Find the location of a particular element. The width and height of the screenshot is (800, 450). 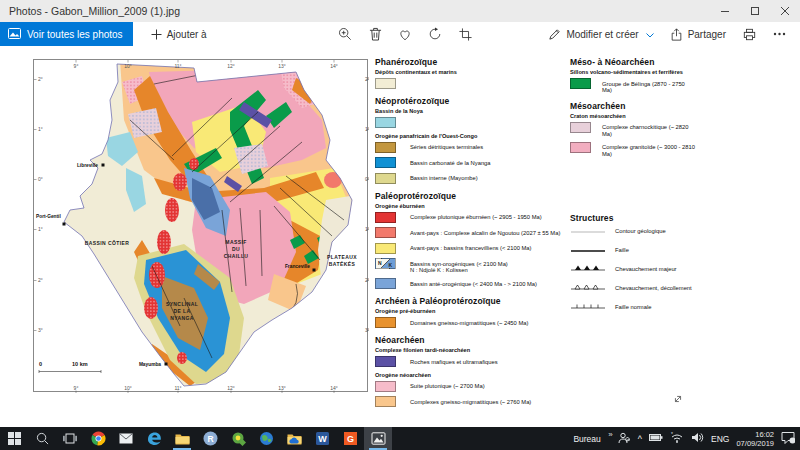

orange-g-app-icon: G is located at coordinates (350, 438).